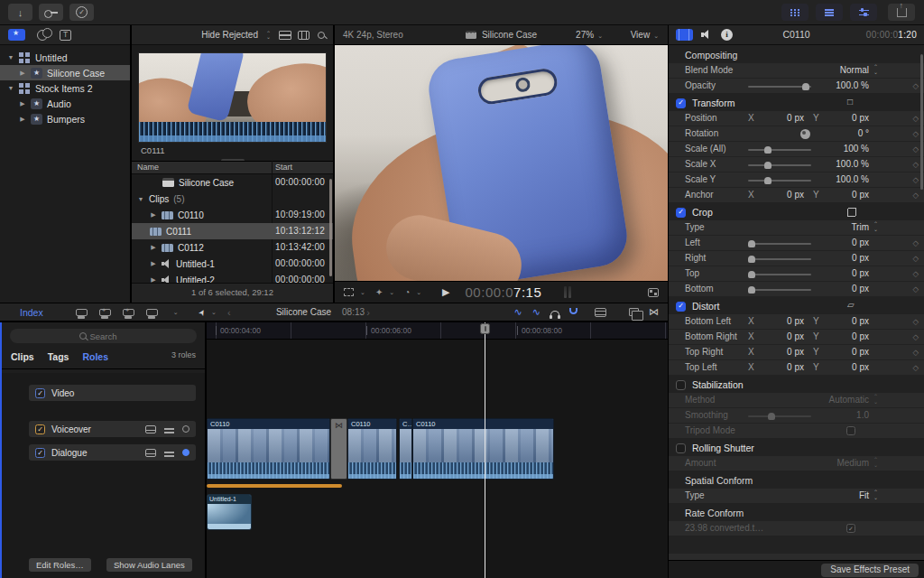 Image resolution: width=924 pixels, height=578 pixels. I want to click on section-header: ✓ Transform □ ▱, so click(796, 103).